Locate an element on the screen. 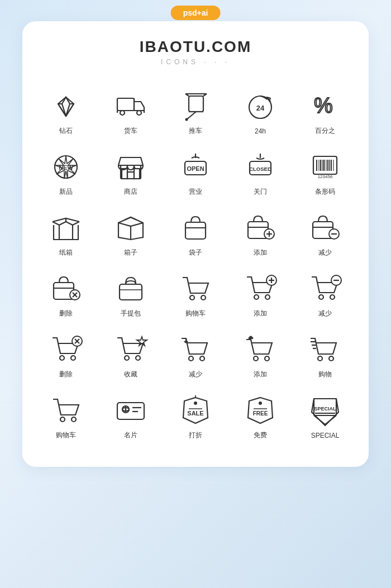 Image resolution: width=391 pixels, height=588 pixels. icon-free-tag: FREE 免费 is located at coordinates (260, 417).